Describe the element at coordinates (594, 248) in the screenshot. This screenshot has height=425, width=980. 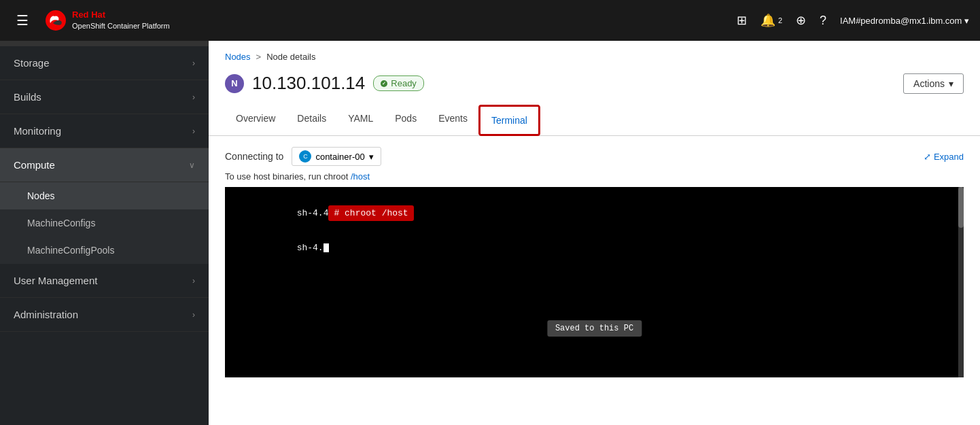
I see `terminal-line-2: sh-4.` at that location.